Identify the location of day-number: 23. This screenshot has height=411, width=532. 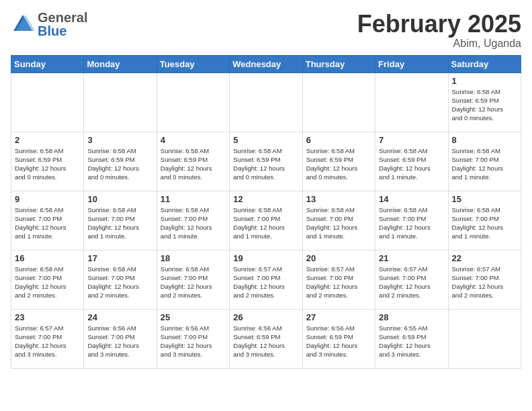
(47, 317).